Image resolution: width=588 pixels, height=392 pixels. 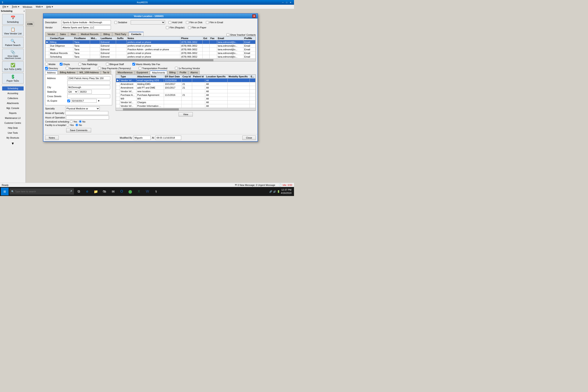 I want to click on attach-col-eff-start: Eff Start Date, so click(x=172, y=76).